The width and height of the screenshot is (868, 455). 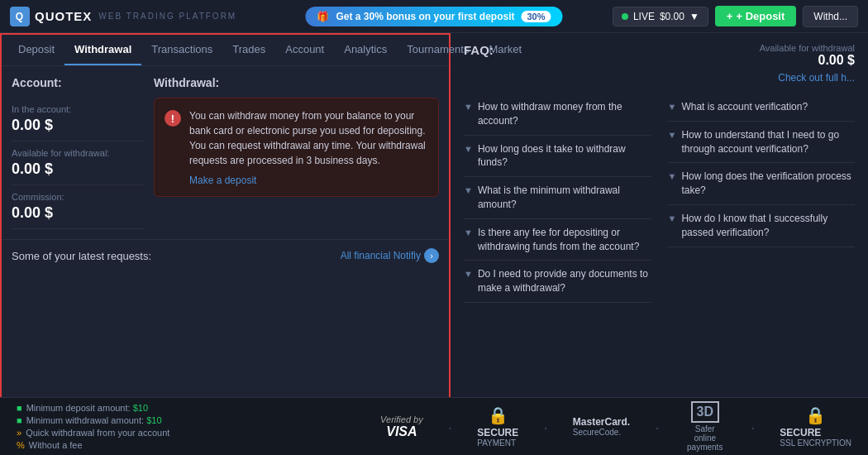 I want to click on balance-value: $0.00, so click(x=672, y=17).